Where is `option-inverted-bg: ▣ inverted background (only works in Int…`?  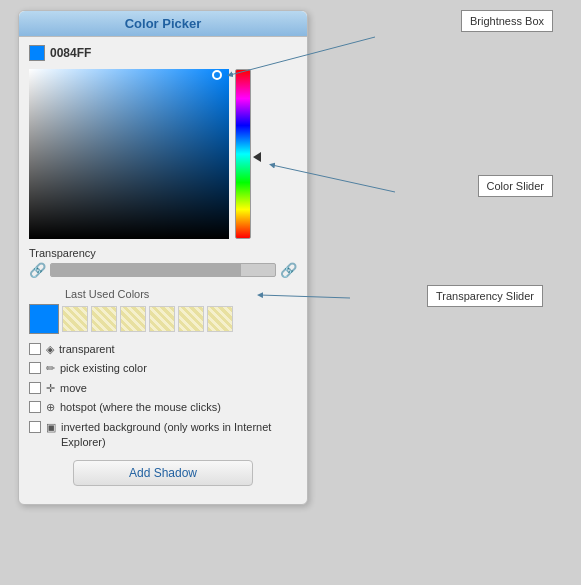 option-inverted-bg: ▣ inverted background (only works in Int… is located at coordinates (163, 436).